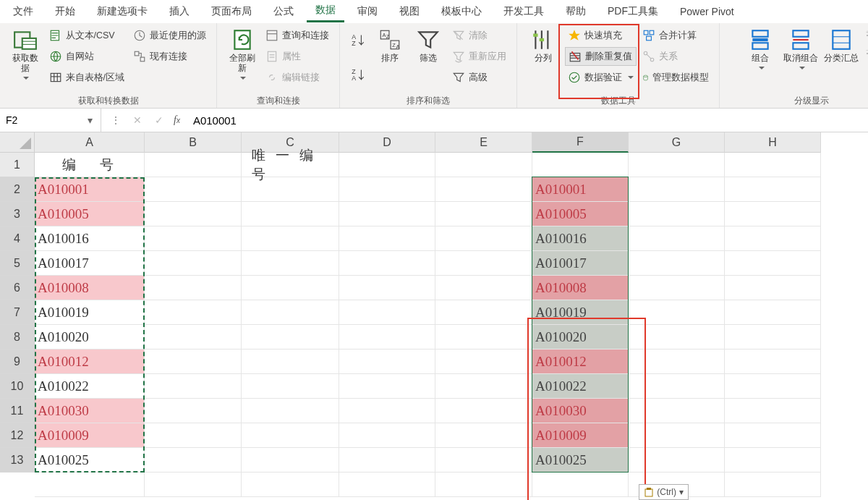  I want to click on row-header-7: 7, so click(17, 313).